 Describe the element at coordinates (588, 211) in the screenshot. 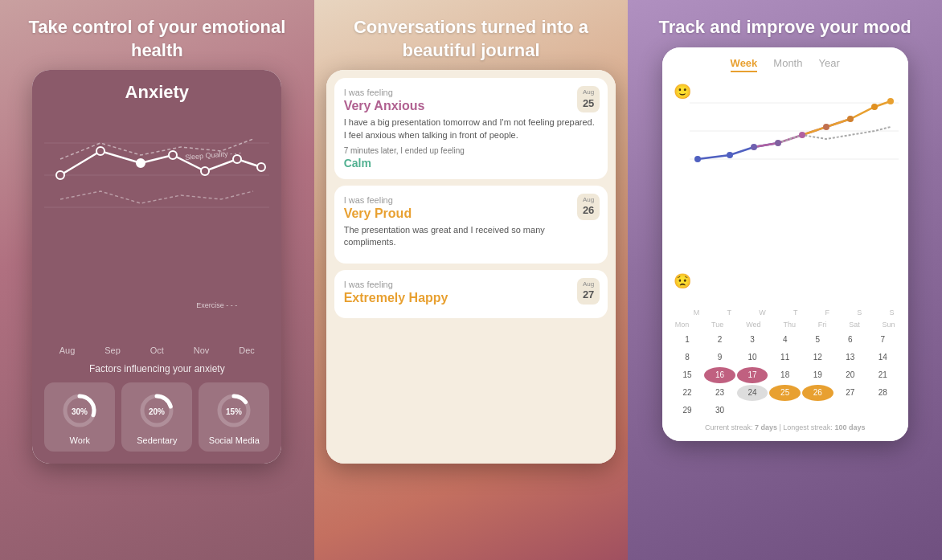

I see `date-day-2: 26` at that location.